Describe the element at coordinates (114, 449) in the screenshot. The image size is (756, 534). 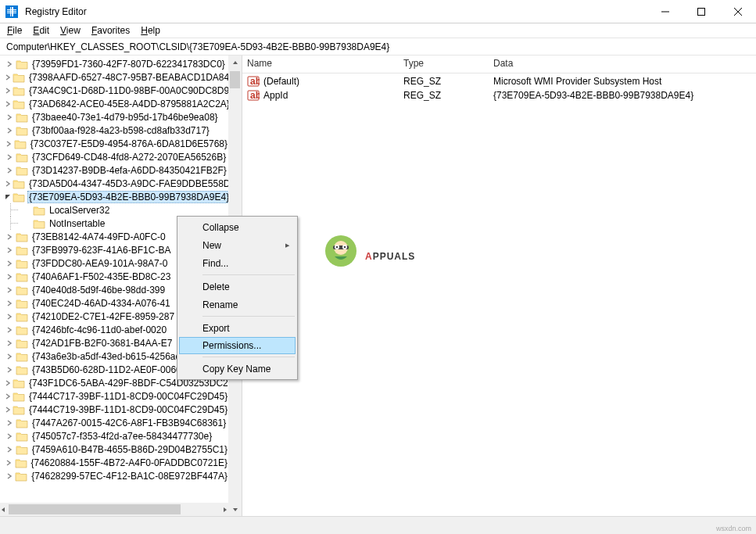
I see `tree-item: {7459A610-B47B-4655-B86D-29D04B2755C1}` at that location.